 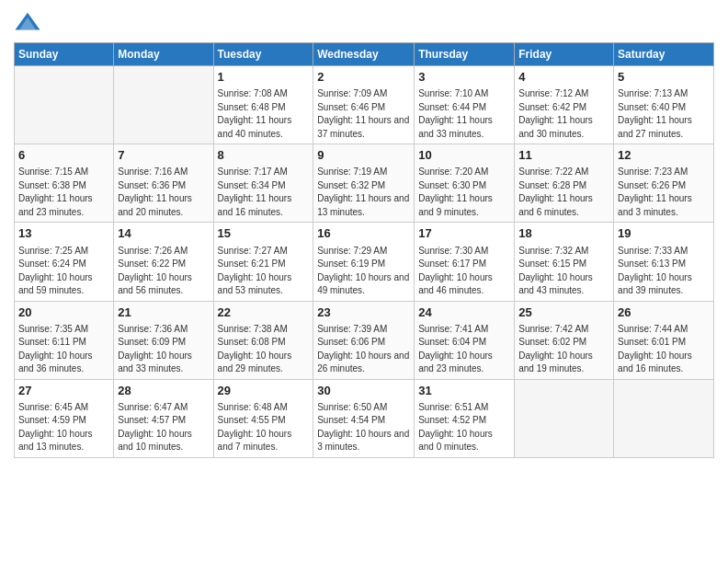 What do you see at coordinates (164, 428) in the screenshot?
I see `day-info: Sunrise: 6:47 AMSunset: 4:57 PMDaylight:…` at bounding box center [164, 428].